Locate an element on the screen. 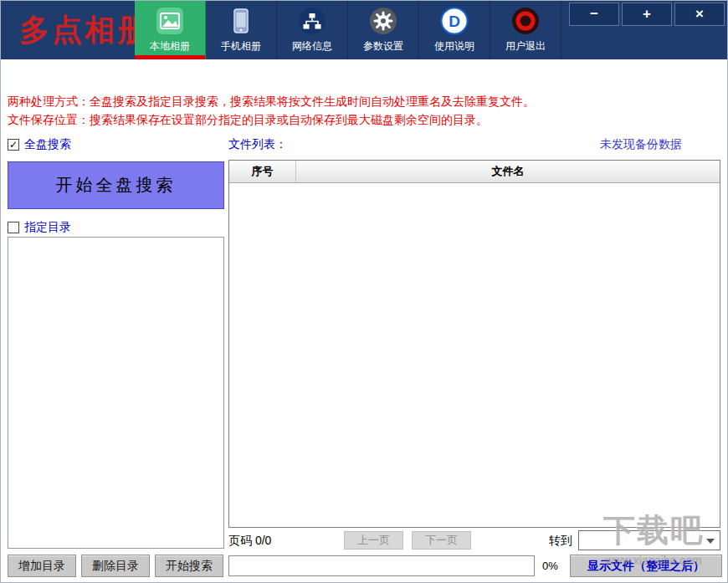 Image resolution: width=728 pixels, height=583 pixels. tab-help: D 使用说明 is located at coordinates (455, 30).